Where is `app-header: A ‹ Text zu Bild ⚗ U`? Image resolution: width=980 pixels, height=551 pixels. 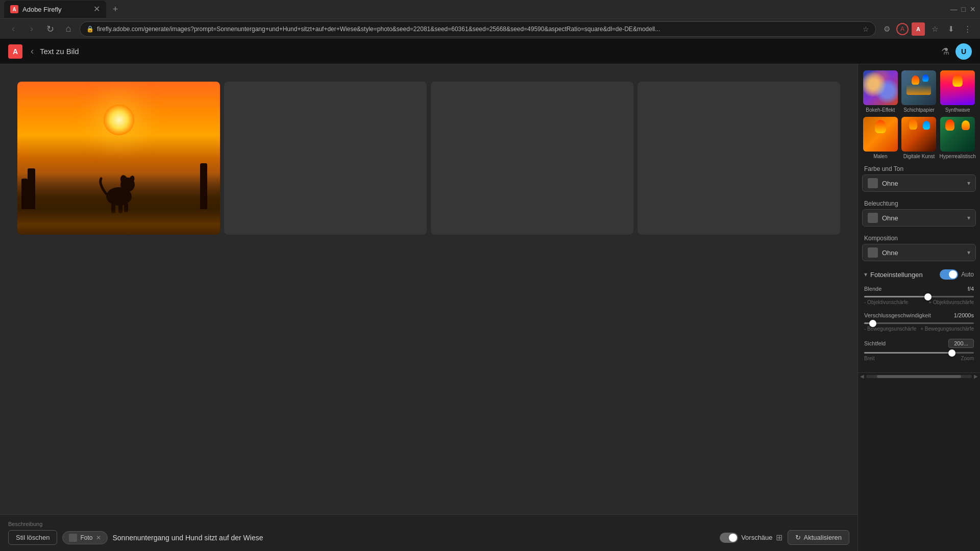
app-header: A ‹ Text zu Bild ⚗ U is located at coordinates (490, 52).